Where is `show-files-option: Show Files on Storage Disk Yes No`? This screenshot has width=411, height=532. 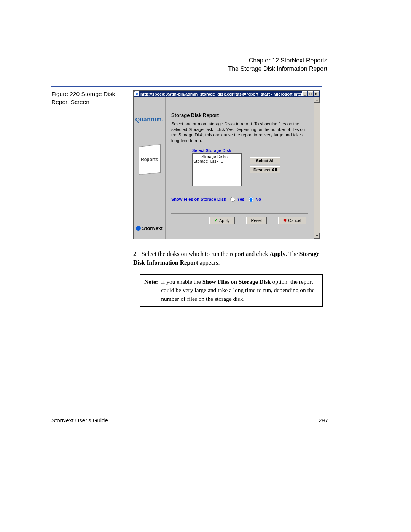
show-files-option: Show Files on Storage Disk Yes No is located at coordinates (240, 200).